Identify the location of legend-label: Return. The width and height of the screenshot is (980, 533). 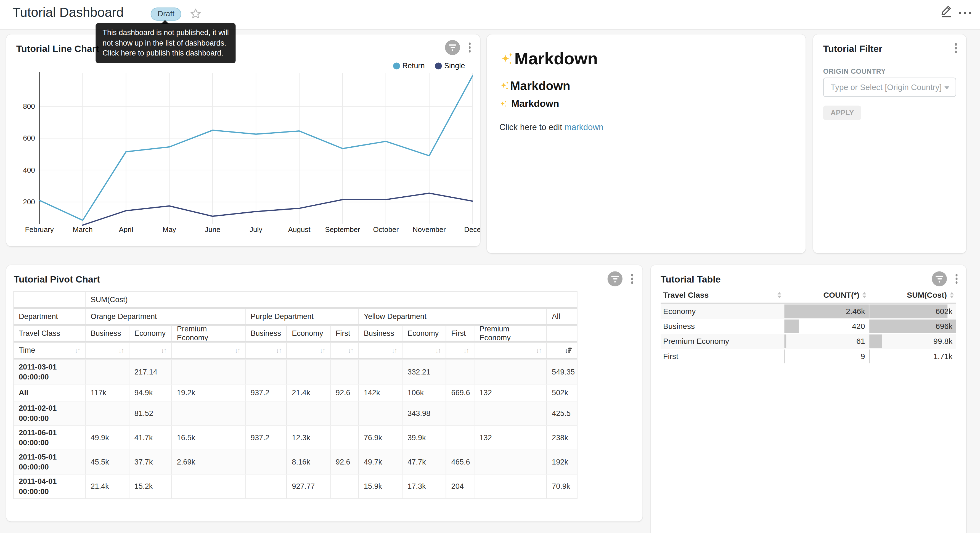
(414, 65).